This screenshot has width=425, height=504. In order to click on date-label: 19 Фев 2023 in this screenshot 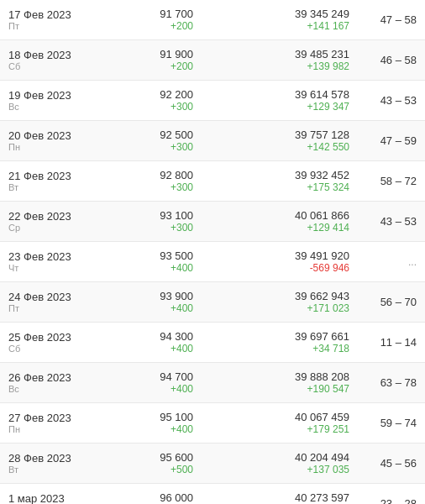, I will do `click(55, 96)`.